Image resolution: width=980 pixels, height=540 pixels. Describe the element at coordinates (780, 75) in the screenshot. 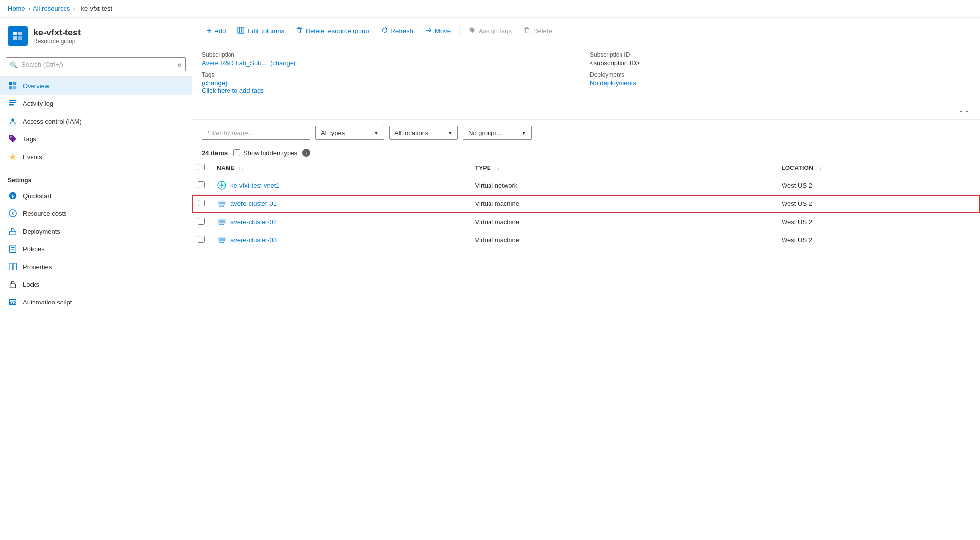

I see `deployments-label: Deployments` at that location.